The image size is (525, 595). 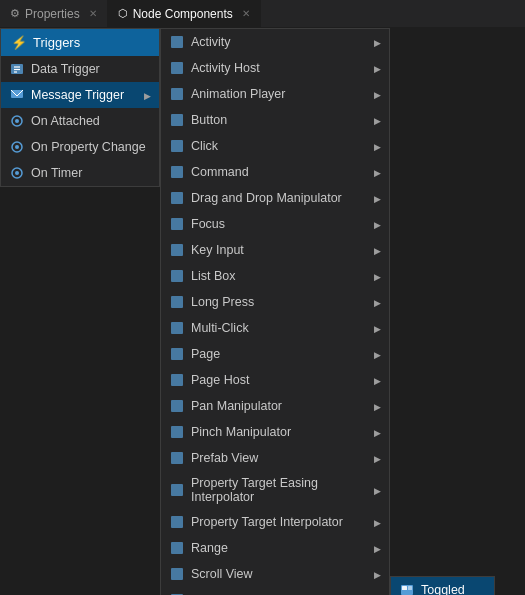 What do you see at coordinates (378, 172) in the screenshot?
I see `command-arrow` at bounding box center [378, 172].